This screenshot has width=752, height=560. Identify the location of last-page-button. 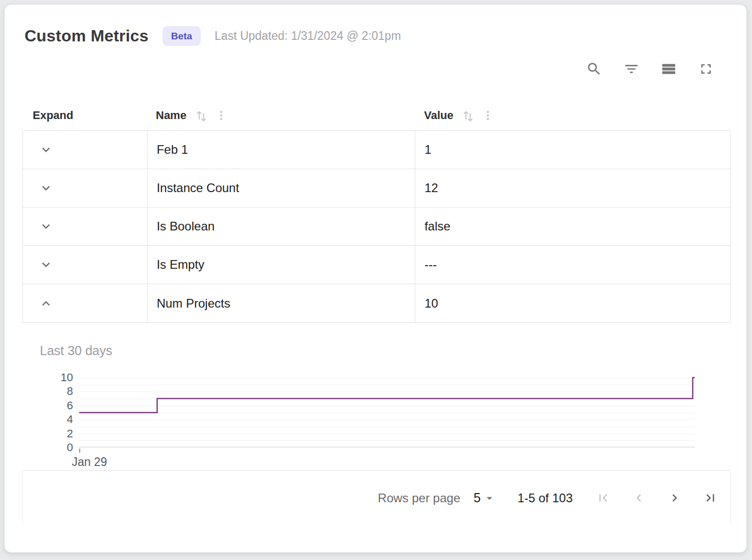
(710, 498).